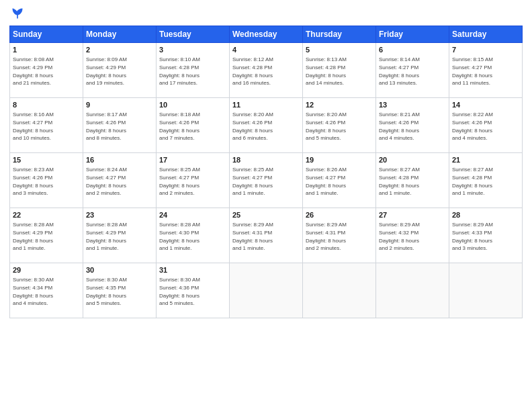 This screenshot has height=411, width=532. What do you see at coordinates (266, 13) in the screenshot?
I see `page-header` at bounding box center [266, 13].